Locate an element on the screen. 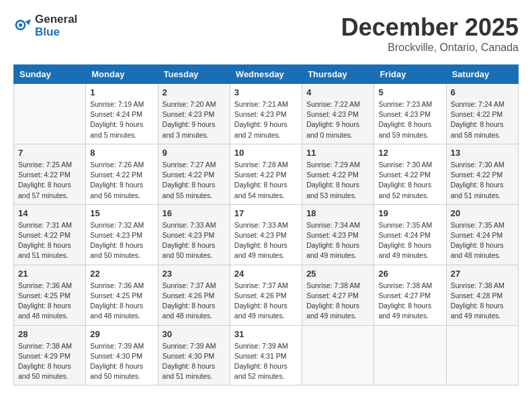 This screenshot has height=411, width=532. day-header-friday: Friday is located at coordinates (410, 75).